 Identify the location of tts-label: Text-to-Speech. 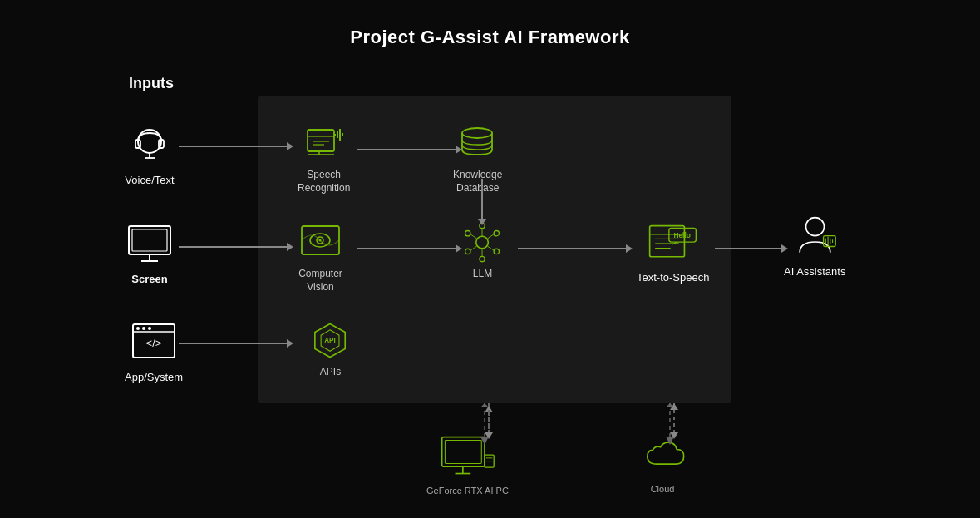
(673, 278).